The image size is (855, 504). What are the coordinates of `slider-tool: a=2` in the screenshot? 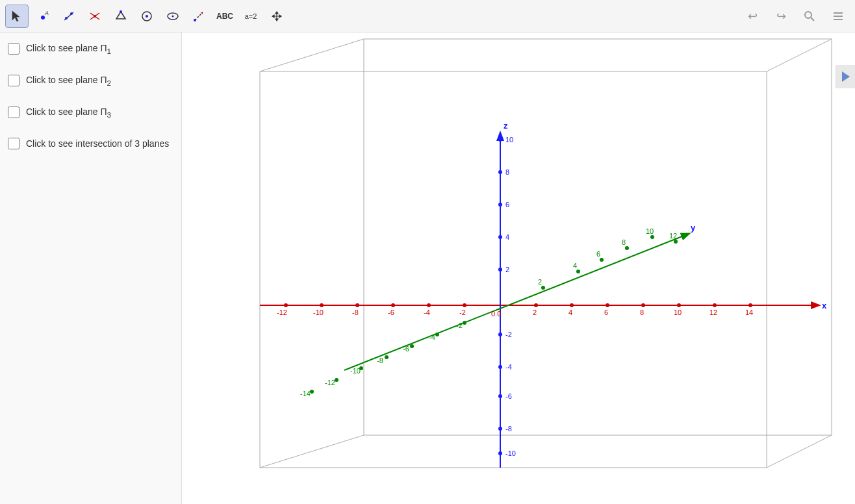 It's located at (251, 16).